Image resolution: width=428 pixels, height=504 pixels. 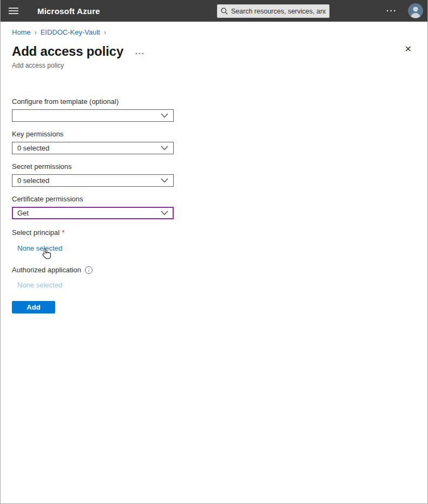 What do you see at coordinates (214, 199) in the screenshot?
I see `certificate-permissions-label: Certificate permissions` at bounding box center [214, 199].